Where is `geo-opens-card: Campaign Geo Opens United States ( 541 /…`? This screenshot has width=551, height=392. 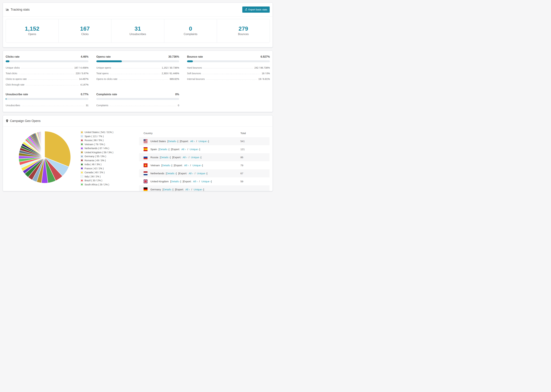
geo-opens-card: Campaign Geo Opens United States ( 541 /… is located at coordinates (138, 153).